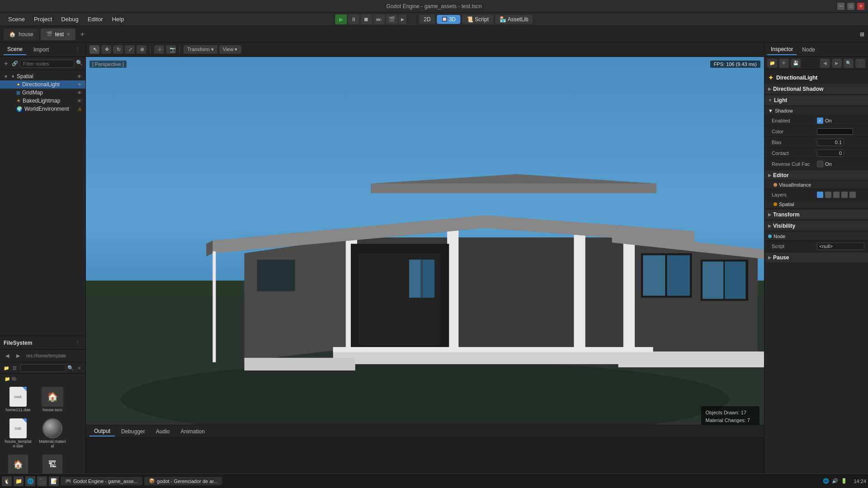 The image size is (868, 488). What do you see at coordinates (30, 481) in the screenshot?
I see `taskbar-browser-icon: 🌐` at bounding box center [30, 481].